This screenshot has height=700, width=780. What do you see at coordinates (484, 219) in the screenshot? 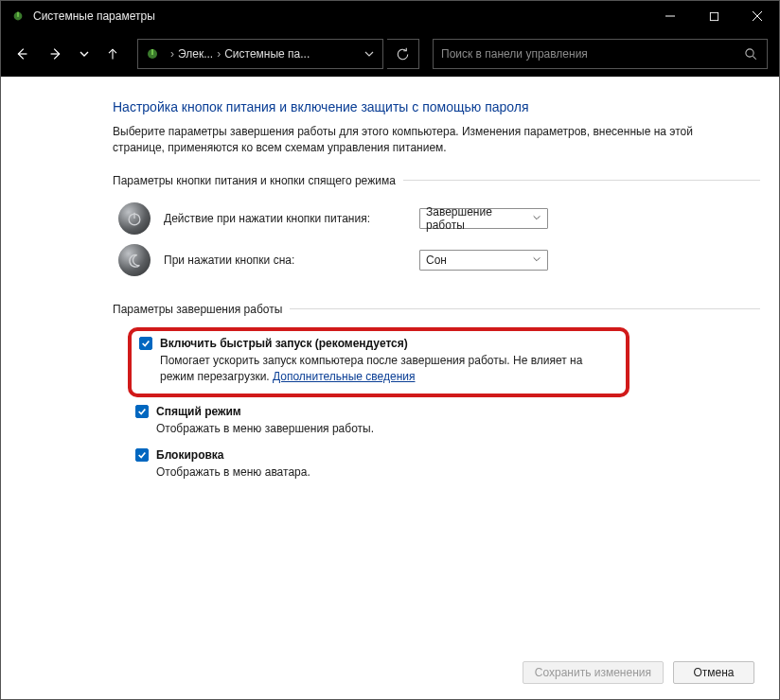
I see `power-action-select: Завершение работы` at bounding box center [484, 219].